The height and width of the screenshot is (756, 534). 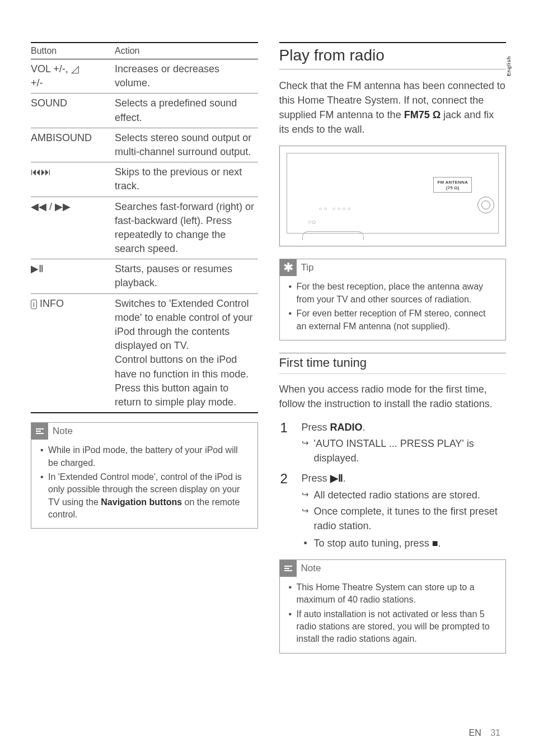 I want to click on panel-dots-icon: ○○ ○○○○, so click(x=336, y=208).